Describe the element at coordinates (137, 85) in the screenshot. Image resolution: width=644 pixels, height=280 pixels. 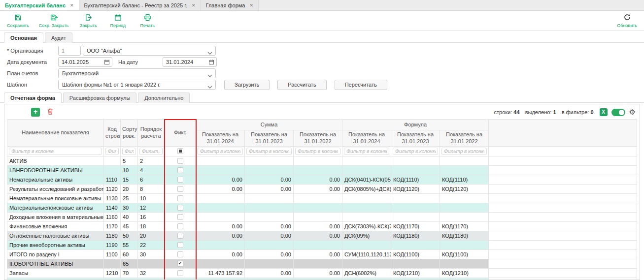
I see `template-select: Шаблон формы №1 от 1 января 2022 г.` at that location.